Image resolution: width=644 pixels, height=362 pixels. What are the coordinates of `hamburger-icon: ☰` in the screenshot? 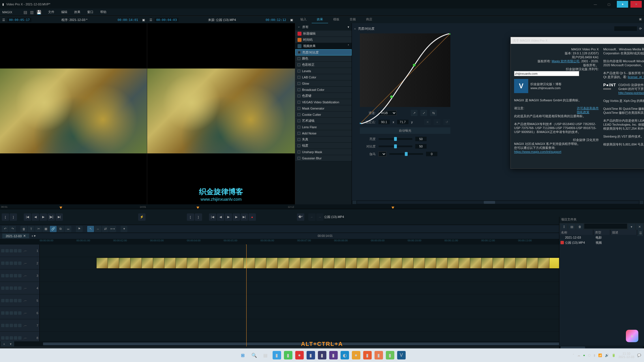 It's located at (4, 20).